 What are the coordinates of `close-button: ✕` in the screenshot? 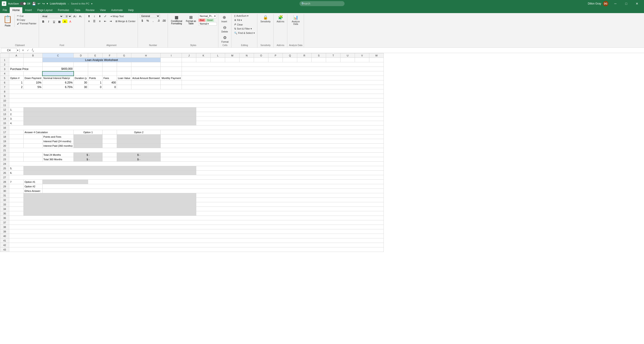 It's located at (637, 4).